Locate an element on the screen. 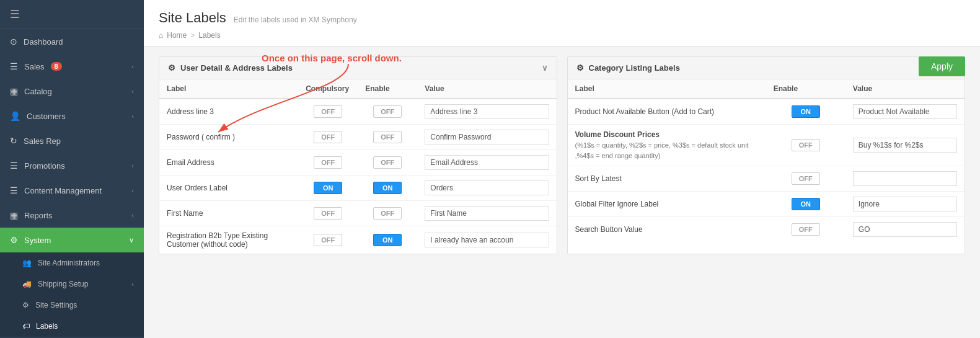 The image size is (980, 338). sidebar-item-site-settings: ⚙ Site Settings is located at coordinates (72, 305).